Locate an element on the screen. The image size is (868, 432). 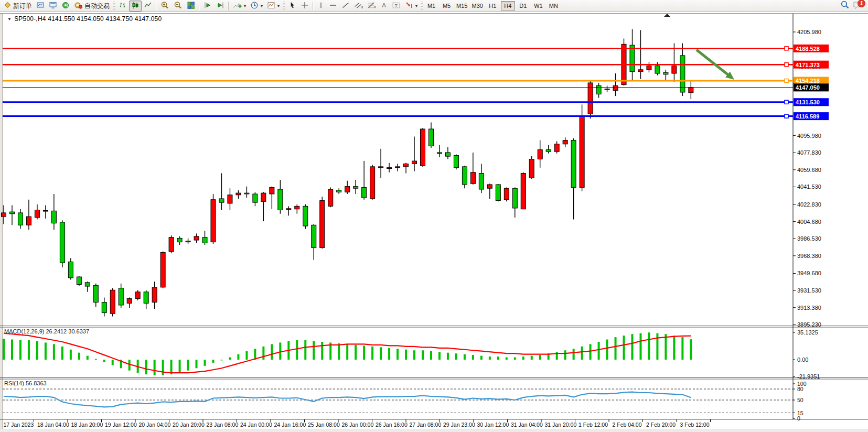
horizontal-line-button is located at coordinates (333, 6).